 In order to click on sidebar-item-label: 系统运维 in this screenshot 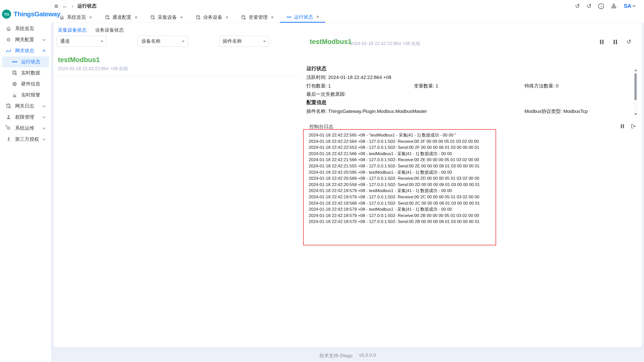, I will do `click(25, 128)`.